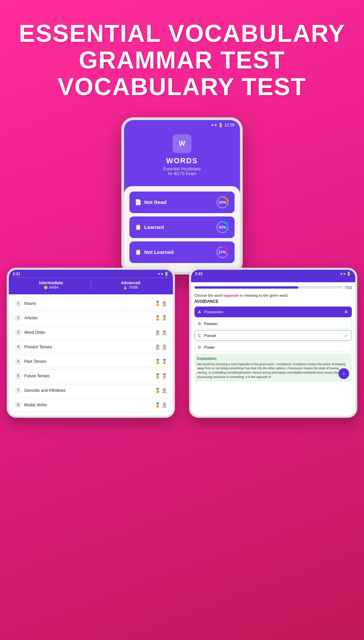 Image resolution: width=364 pixels, height=640 pixels. Describe the element at coordinates (91, 361) in the screenshot. I see `list-item: 5Past Tenses🏅🏅` at that location.